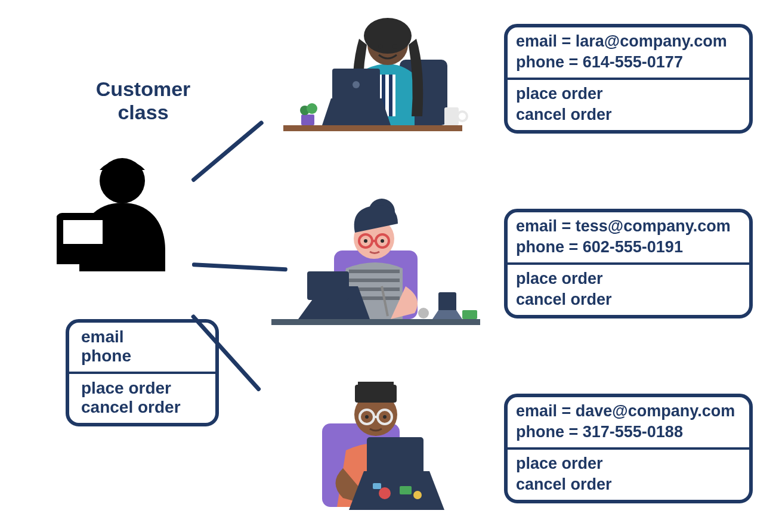  Describe the element at coordinates (629, 62) in the screenshot. I see `instance-phone: phone = 614-555-0177` at that location.